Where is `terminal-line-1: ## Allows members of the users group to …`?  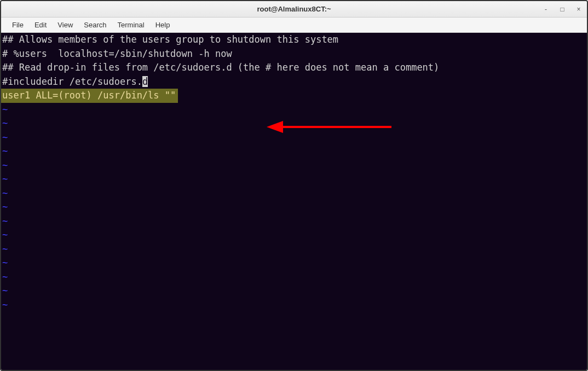 terminal-line-1: ## Allows members of the users group to … is located at coordinates (294, 40).